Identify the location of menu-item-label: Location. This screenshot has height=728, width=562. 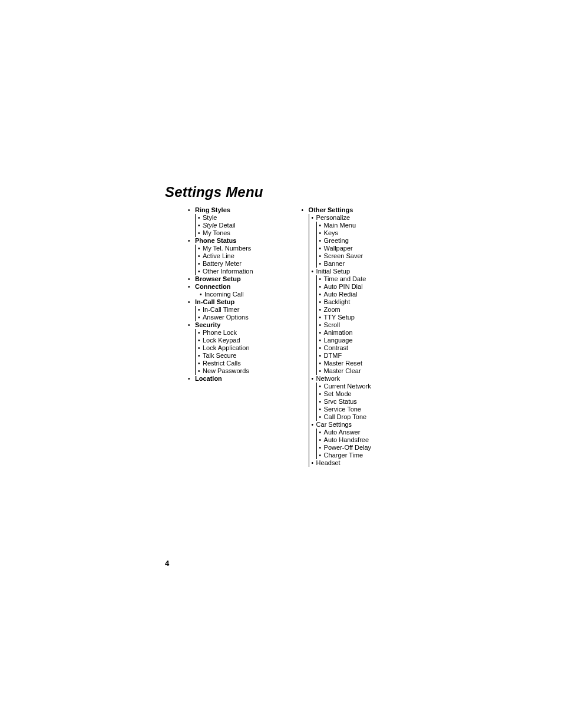
(209, 378).